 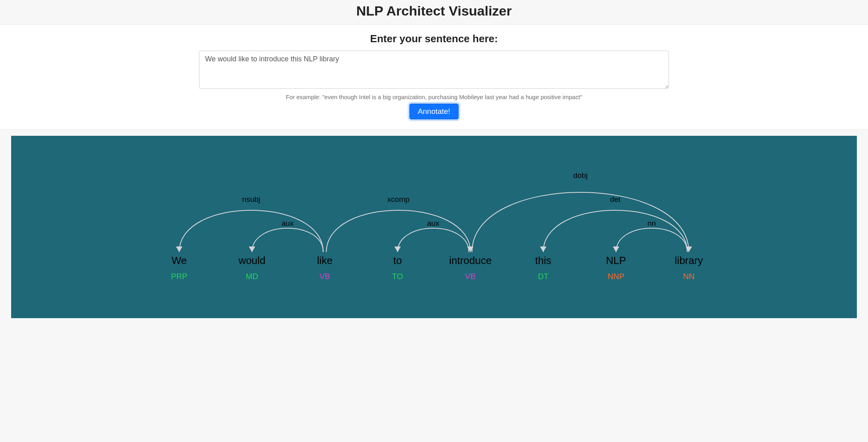 What do you see at coordinates (616, 199) in the screenshot?
I see `dependency-arc-label: det` at bounding box center [616, 199].